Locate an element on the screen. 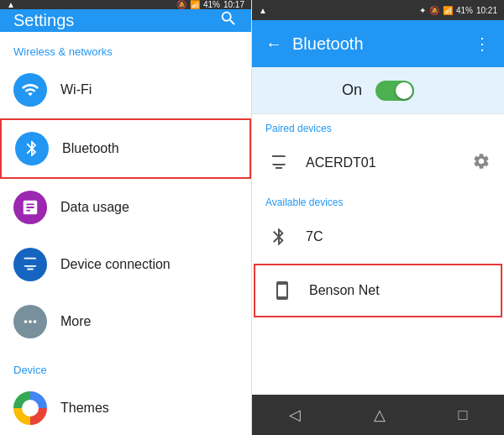 This screenshot has height=435, width=504. nfc-status-icon: 🔕 is located at coordinates (434, 10).